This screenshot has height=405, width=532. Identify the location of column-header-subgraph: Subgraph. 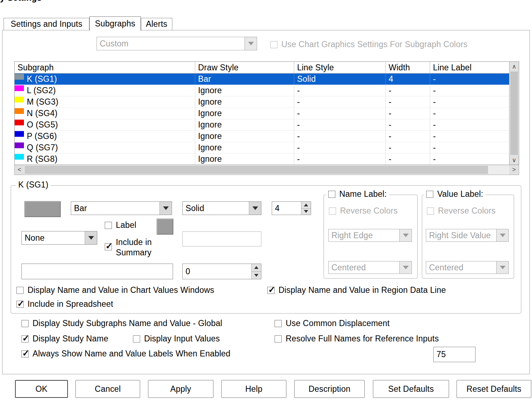
(105, 68).